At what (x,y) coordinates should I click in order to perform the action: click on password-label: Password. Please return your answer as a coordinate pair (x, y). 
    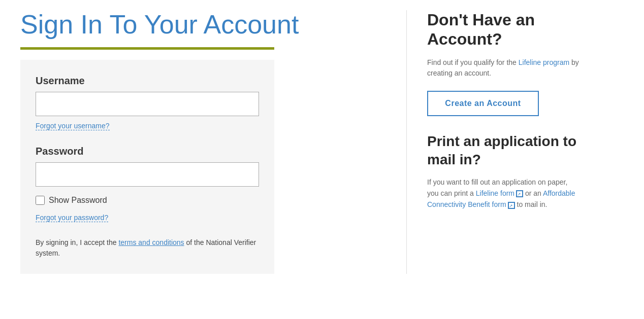
    Looking at the image, I should click on (147, 151).